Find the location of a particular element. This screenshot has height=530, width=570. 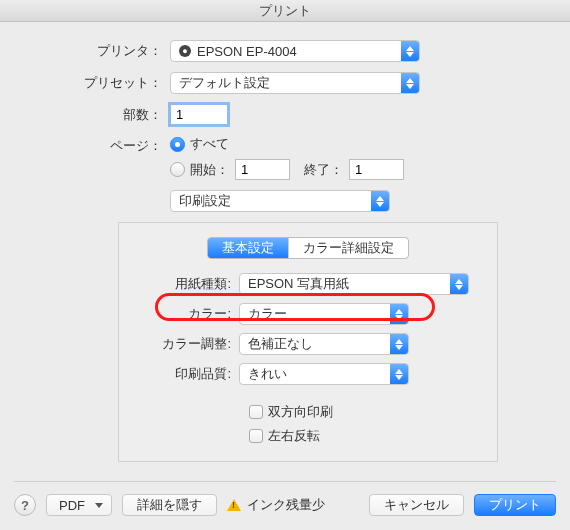

color-adjust-label: カラー調整: is located at coordinates (179, 344).